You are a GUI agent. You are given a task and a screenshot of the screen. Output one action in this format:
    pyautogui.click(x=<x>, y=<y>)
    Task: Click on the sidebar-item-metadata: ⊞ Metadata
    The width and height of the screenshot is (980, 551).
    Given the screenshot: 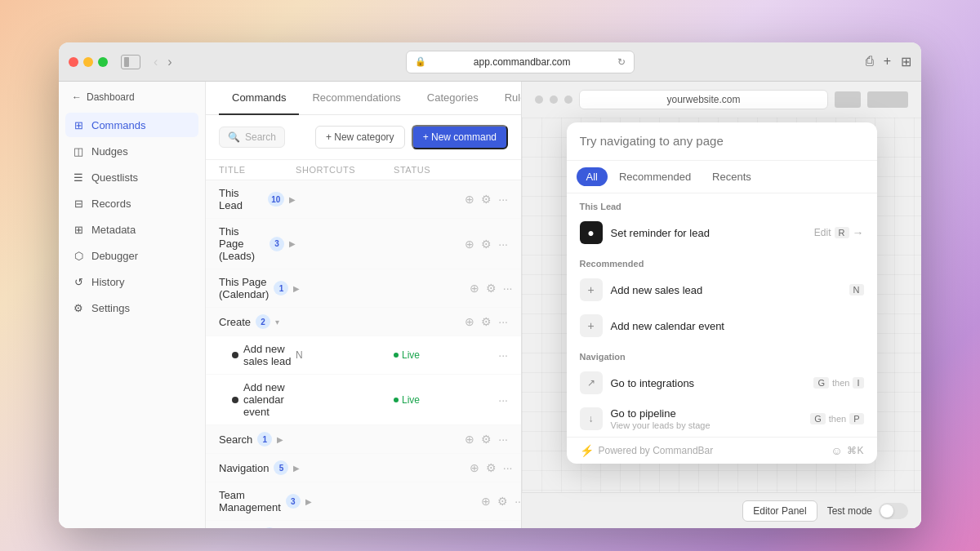 What is the action you would take?
    pyautogui.click(x=132, y=229)
    